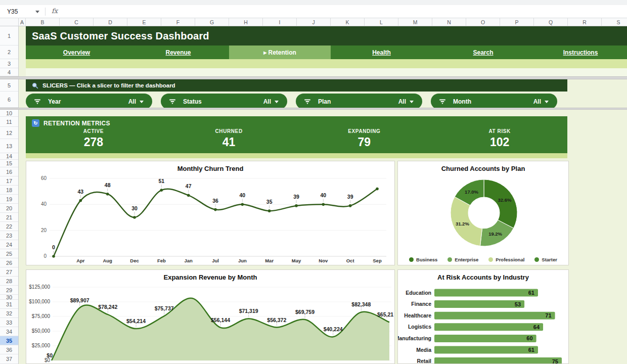  Describe the element at coordinates (483, 53) in the screenshot. I see `tab-search: Search` at that location.